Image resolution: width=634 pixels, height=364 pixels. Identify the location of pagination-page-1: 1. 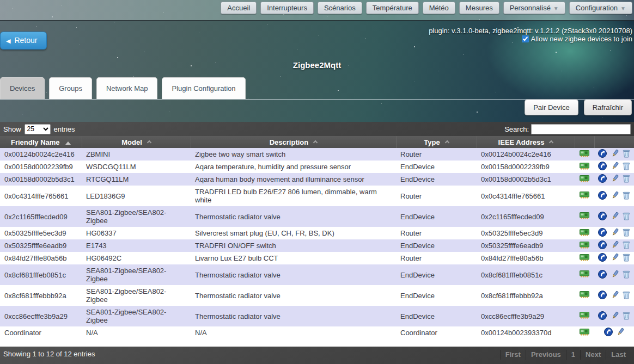
(573, 355).